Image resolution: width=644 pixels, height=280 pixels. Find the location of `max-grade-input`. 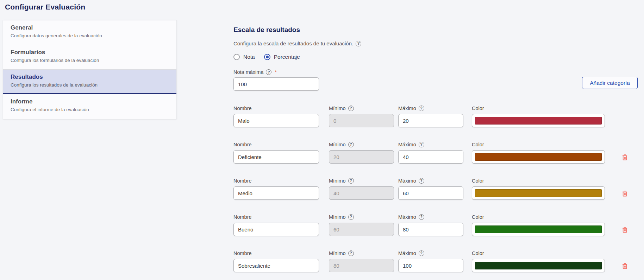

max-grade-input is located at coordinates (276, 84).